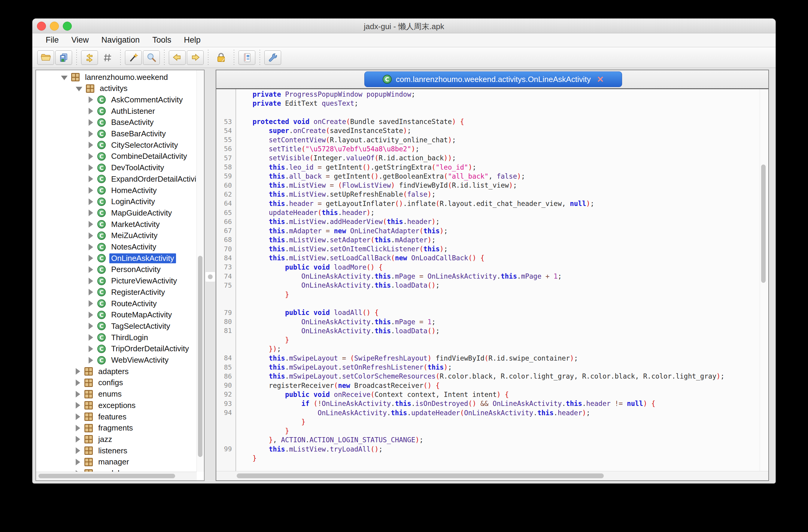 This screenshot has height=532, width=808. I want to click on log-viewer-button, so click(247, 58).